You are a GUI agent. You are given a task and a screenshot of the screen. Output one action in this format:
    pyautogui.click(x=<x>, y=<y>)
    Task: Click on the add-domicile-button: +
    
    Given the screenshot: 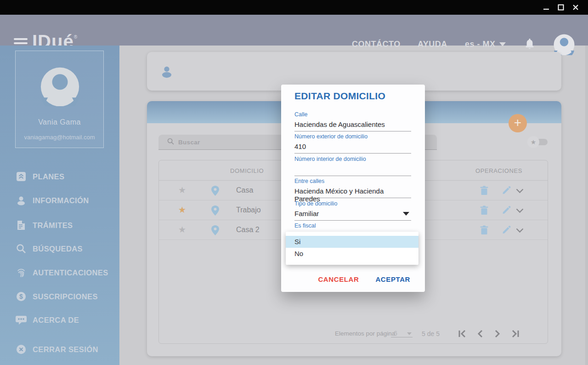 What is the action you would take?
    pyautogui.click(x=518, y=123)
    